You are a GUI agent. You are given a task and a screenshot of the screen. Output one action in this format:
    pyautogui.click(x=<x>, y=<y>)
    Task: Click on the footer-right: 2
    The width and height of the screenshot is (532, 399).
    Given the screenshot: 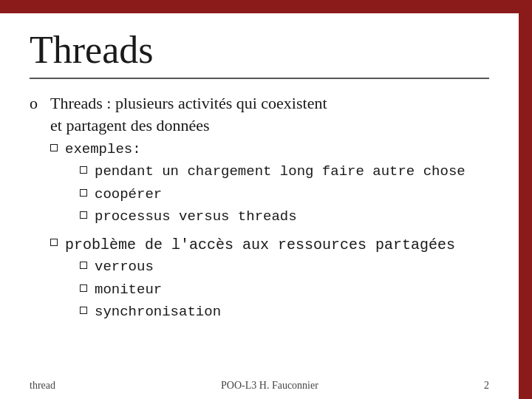 What is the action you would take?
    pyautogui.click(x=486, y=386)
    